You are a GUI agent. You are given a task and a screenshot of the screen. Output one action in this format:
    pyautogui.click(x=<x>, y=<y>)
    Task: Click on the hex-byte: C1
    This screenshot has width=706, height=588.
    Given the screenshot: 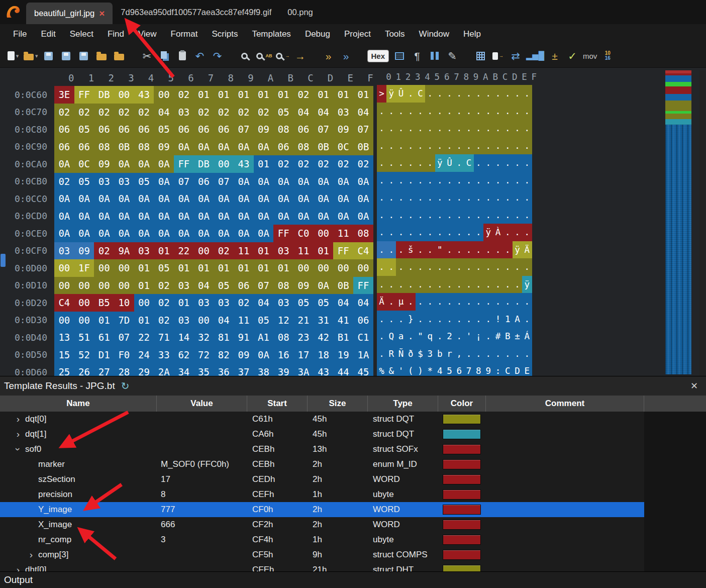 What is the action you would take?
    pyautogui.click(x=363, y=338)
    